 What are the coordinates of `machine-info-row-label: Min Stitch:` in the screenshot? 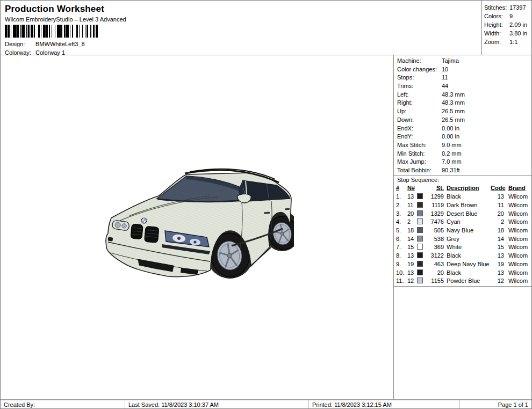 It's located at (419, 154).